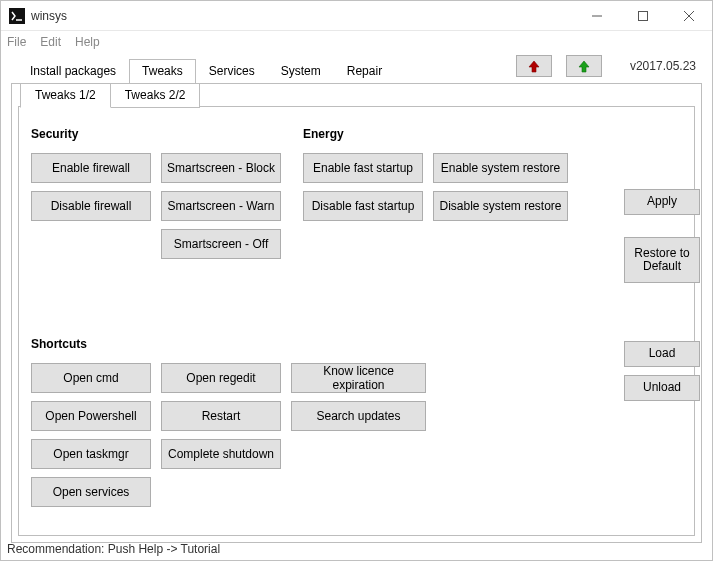  Describe the element at coordinates (91, 206) in the screenshot. I see `disable-firewall-button: Disable firewall` at that location.